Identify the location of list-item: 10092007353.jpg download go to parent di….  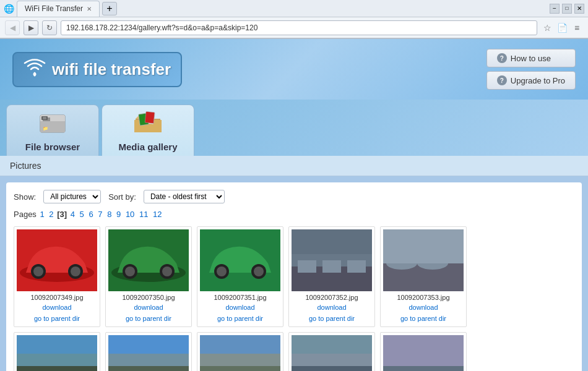
(423, 277).